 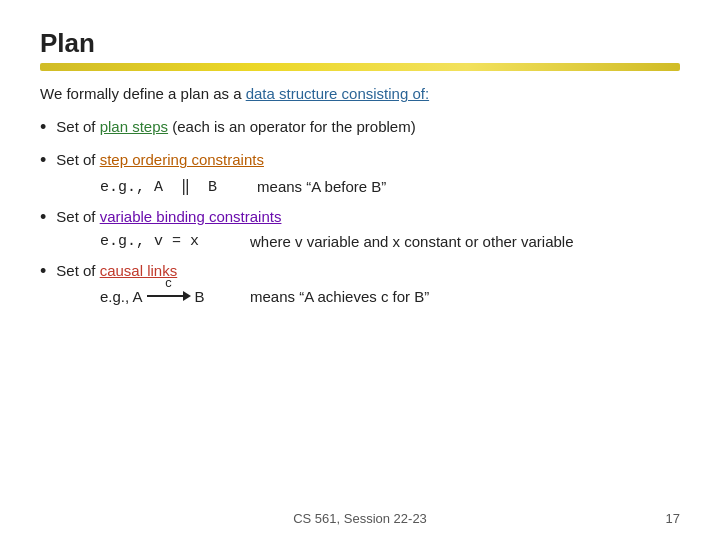 What do you see at coordinates (155, 242) in the screenshot?
I see `example-expr: e.g., v = x` at bounding box center [155, 242].